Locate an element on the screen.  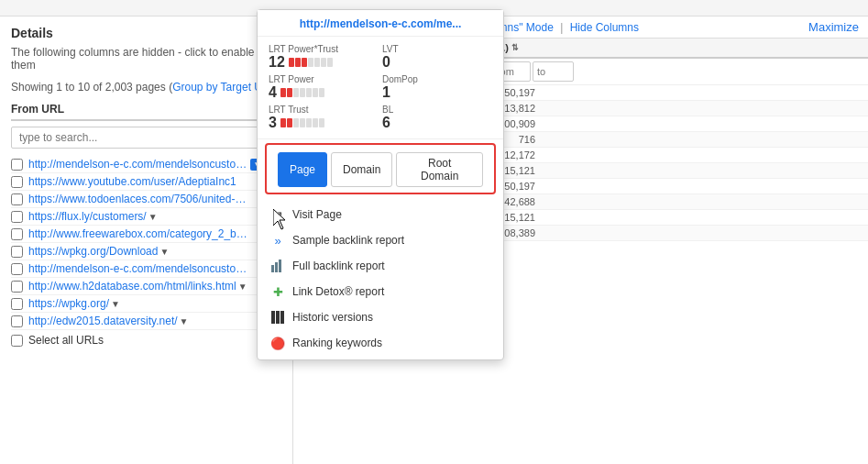
url-link: http://edw2015.dataversity.net/ is located at coordinates (103, 321).